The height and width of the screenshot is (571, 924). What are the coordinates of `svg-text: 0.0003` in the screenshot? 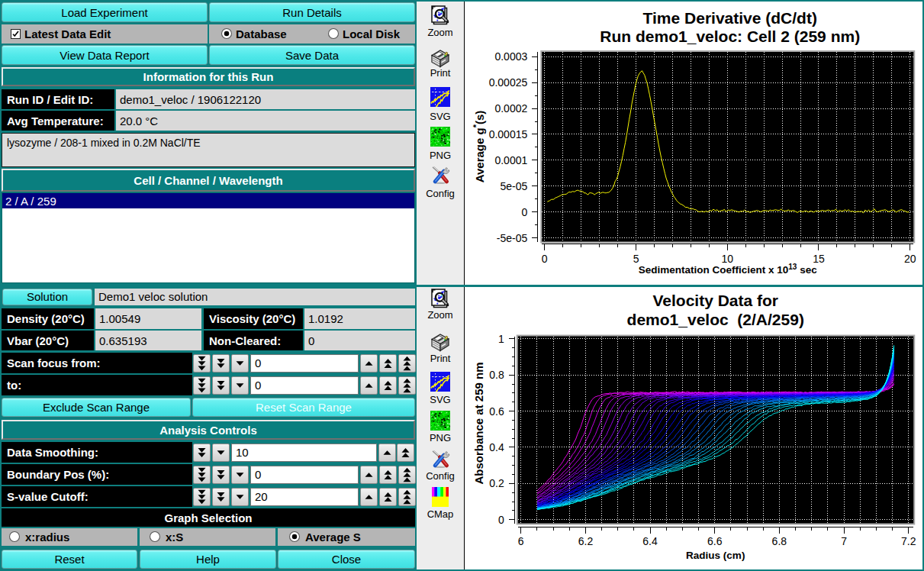 It's located at (511, 56).